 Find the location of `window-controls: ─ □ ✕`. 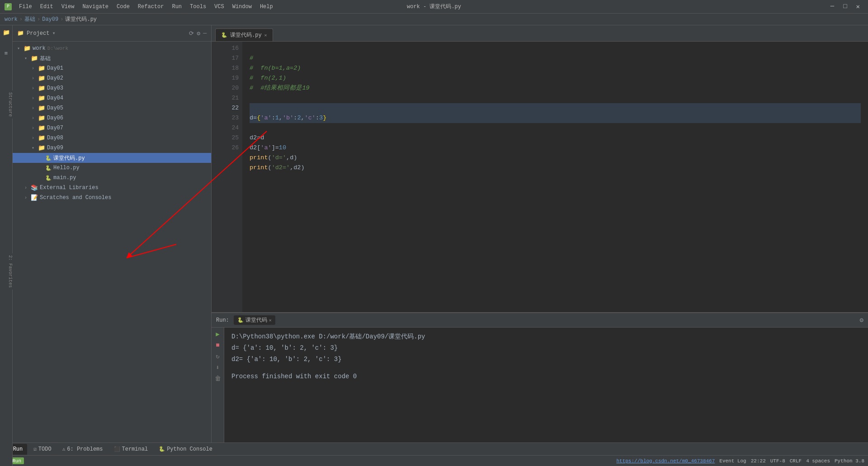

window-controls: ─ □ ✕ is located at coordinates (845, 6).